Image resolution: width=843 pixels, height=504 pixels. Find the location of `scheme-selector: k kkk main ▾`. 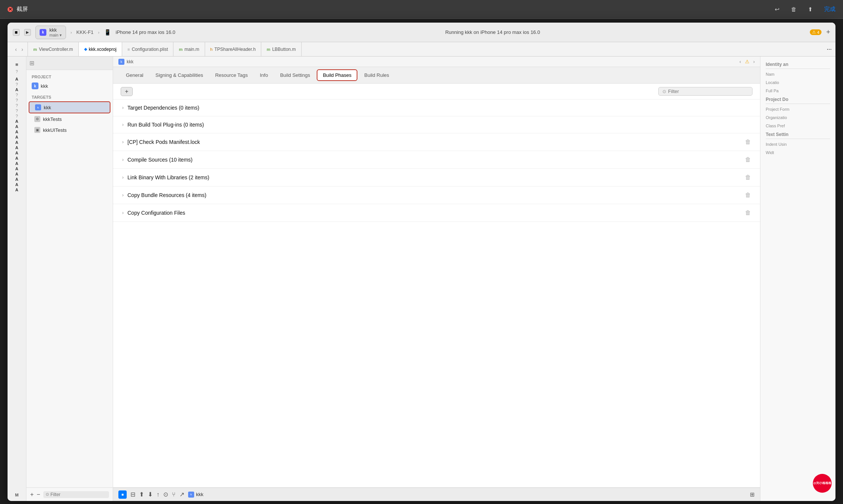

scheme-selector: k kkk main ▾ is located at coordinates (51, 32).